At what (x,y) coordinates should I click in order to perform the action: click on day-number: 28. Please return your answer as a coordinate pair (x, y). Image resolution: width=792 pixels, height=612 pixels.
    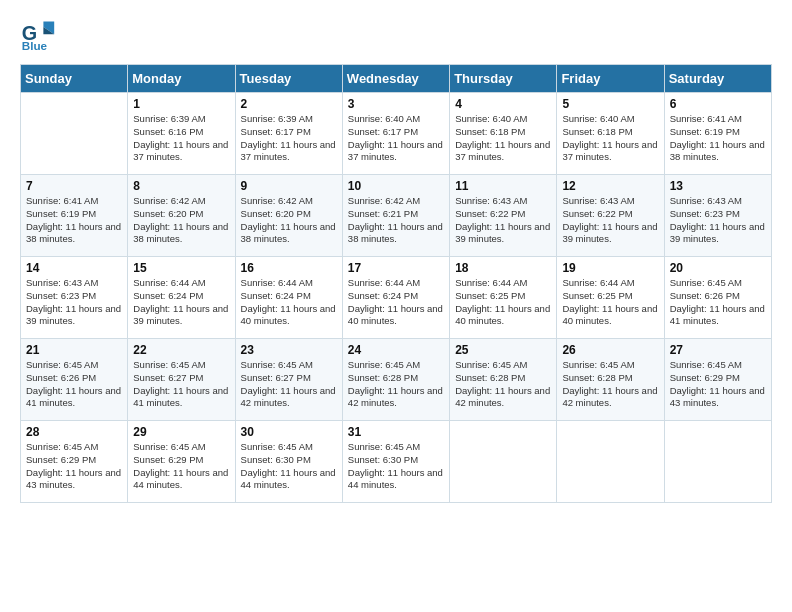
    Looking at the image, I should click on (74, 432).